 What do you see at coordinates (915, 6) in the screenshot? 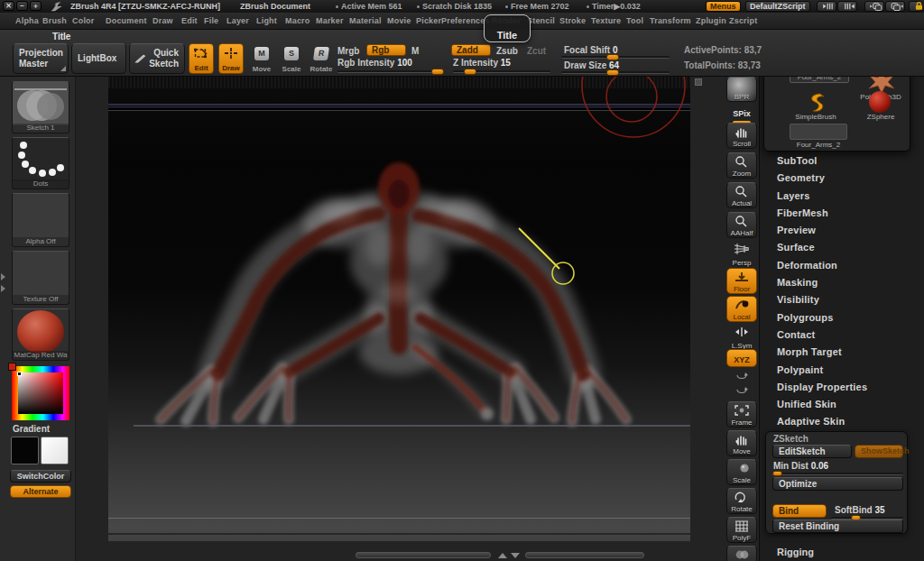
I see `lock-icon` at bounding box center [915, 6].